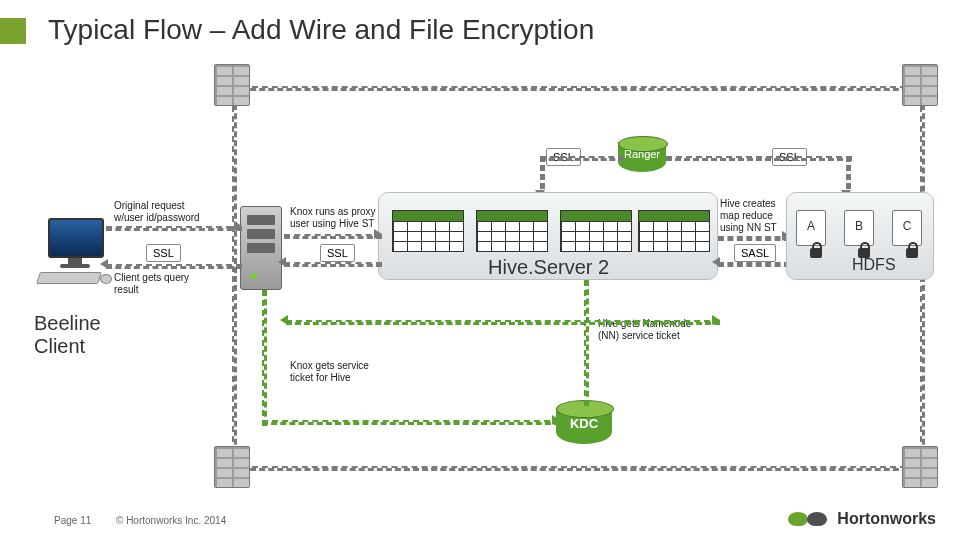  What do you see at coordinates (907, 228) in the screenshot?
I see `datanode-C: C` at bounding box center [907, 228].